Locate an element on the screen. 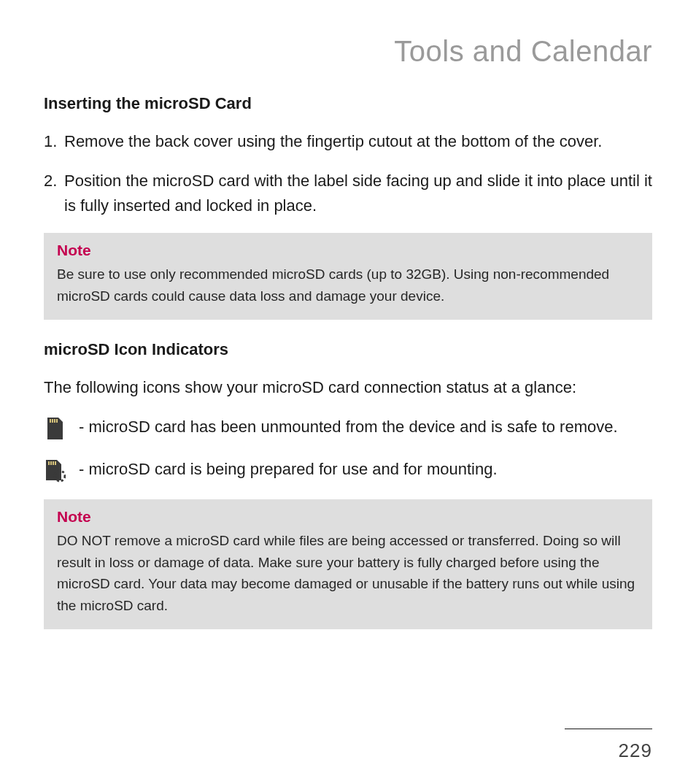  indicator-row-unmounted: - microSD card has been unmounted from t… is located at coordinates (348, 428).